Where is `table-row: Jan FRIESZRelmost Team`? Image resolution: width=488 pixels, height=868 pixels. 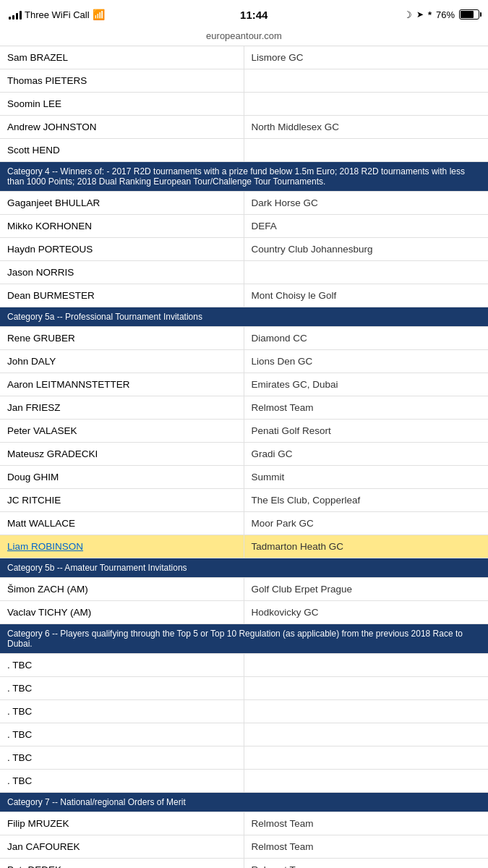
table-row: Jan FRIESZRelmost Team is located at coordinates (244, 408).